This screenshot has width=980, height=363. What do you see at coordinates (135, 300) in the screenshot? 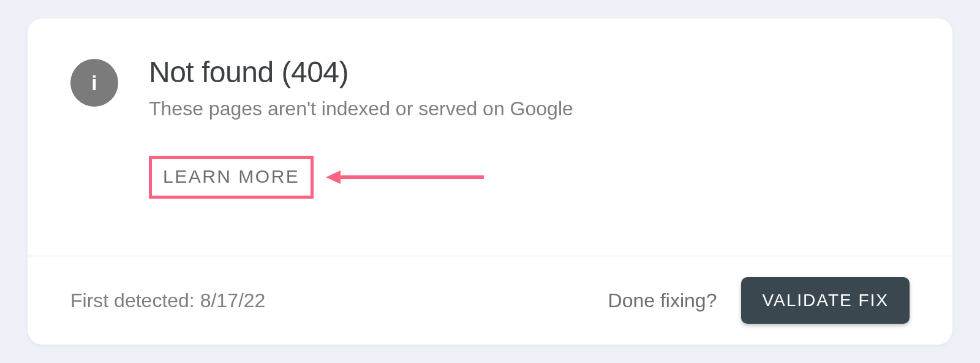
I see `first-detected-label: First detected:` at bounding box center [135, 300].